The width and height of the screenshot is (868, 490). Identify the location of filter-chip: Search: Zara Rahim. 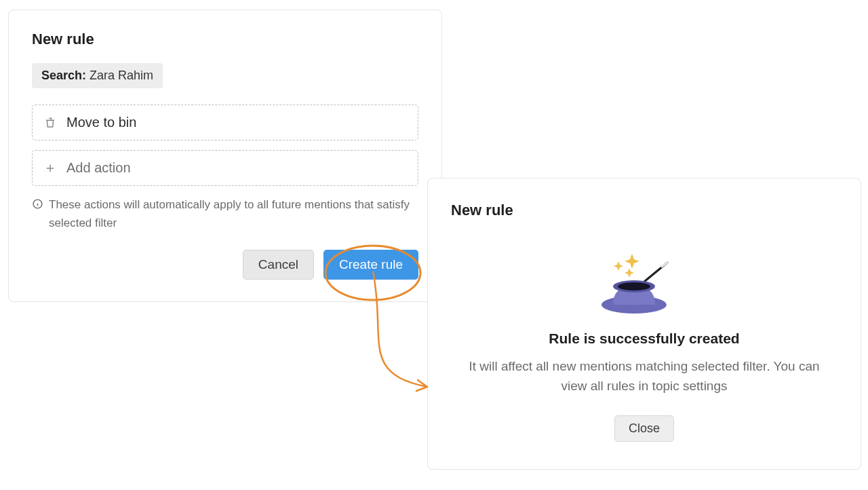
(98, 76).